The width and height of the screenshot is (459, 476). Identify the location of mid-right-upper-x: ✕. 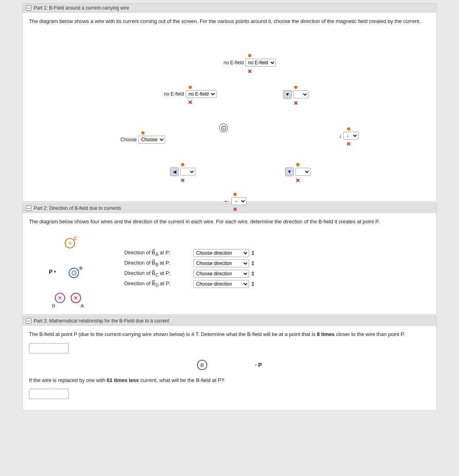
(296, 103).